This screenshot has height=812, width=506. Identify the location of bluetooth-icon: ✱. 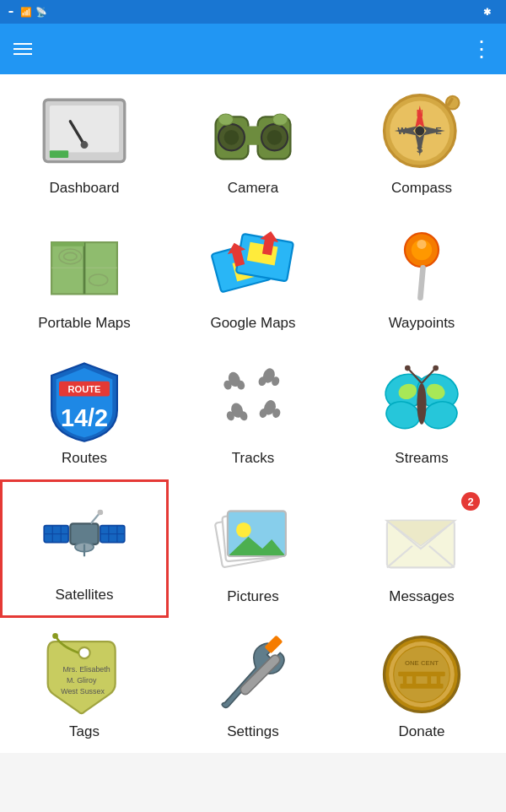
(487, 12).